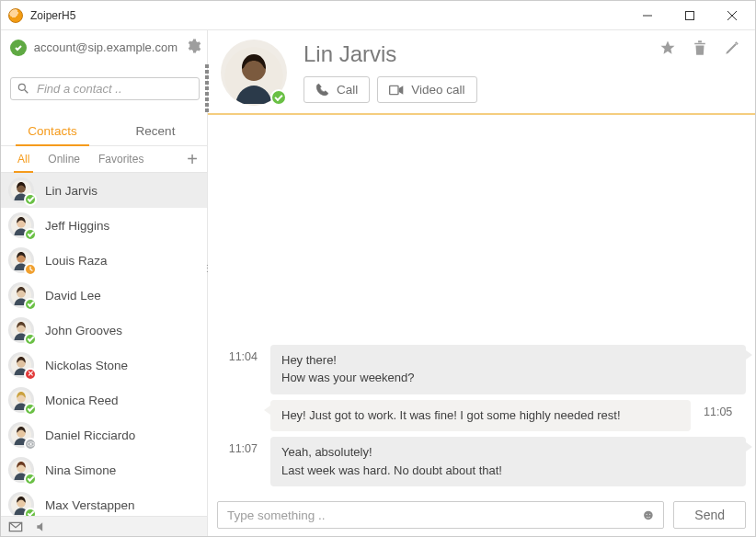  Describe the element at coordinates (482, 73) in the screenshot. I see `conversation-header: Lin Jarvis Call Video call` at that location.